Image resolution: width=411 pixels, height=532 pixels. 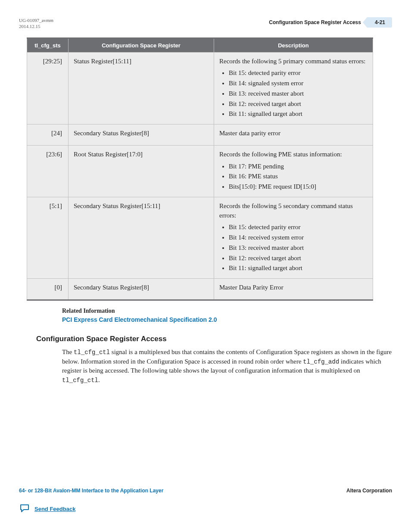 What do you see at coordinates (298, 177) in the screenshot?
I see `desc-bullet: Bit 16: PME status` at bounding box center [298, 177].